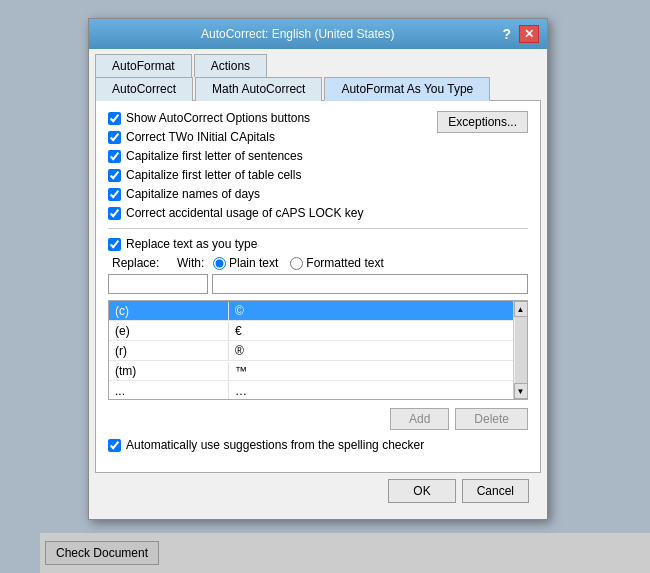  What do you see at coordinates (192, 263) in the screenshot?
I see `with-label: With:` at bounding box center [192, 263].